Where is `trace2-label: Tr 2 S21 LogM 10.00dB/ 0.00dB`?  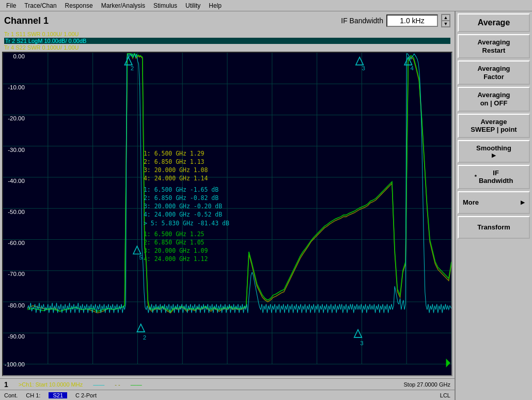
trace2-label: Tr 2 S21 LogM 10.00dB/ 0.00dB is located at coordinates (227, 41).